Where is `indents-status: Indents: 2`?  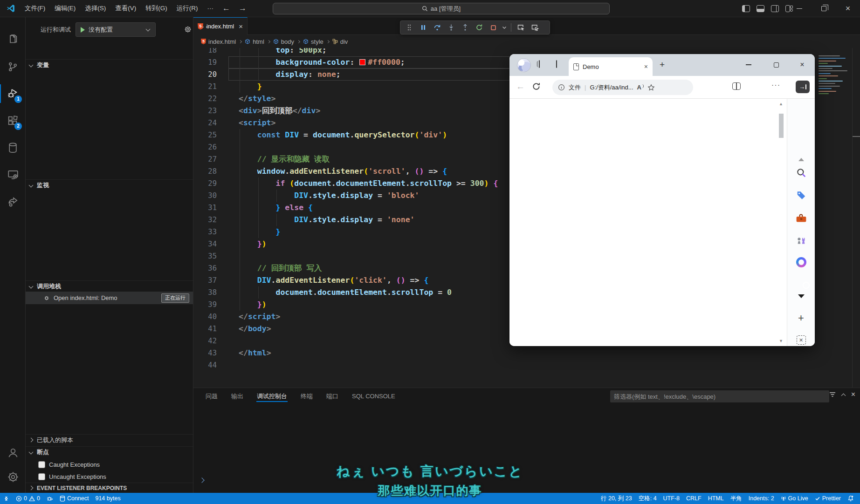 indents-status: Indents: 2 is located at coordinates (762, 498).